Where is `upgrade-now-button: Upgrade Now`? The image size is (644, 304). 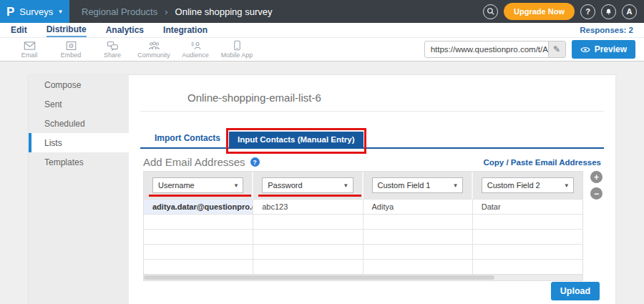
upgrade-now-button: Upgrade Now is located at coordinates (540, 11).